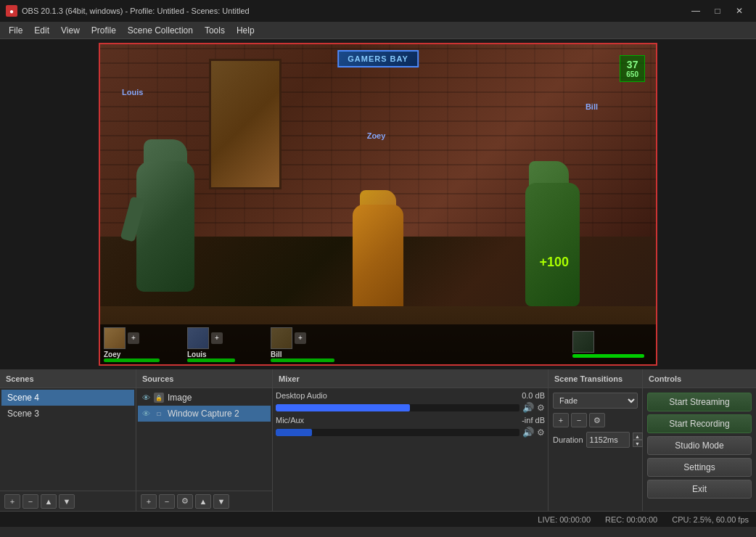 Image resolution: width=756 pixels, height=537 pixels. Describe the element at coordinates (30, 501) in the screenshot. I see `scenes-remove-button: −` at that location.